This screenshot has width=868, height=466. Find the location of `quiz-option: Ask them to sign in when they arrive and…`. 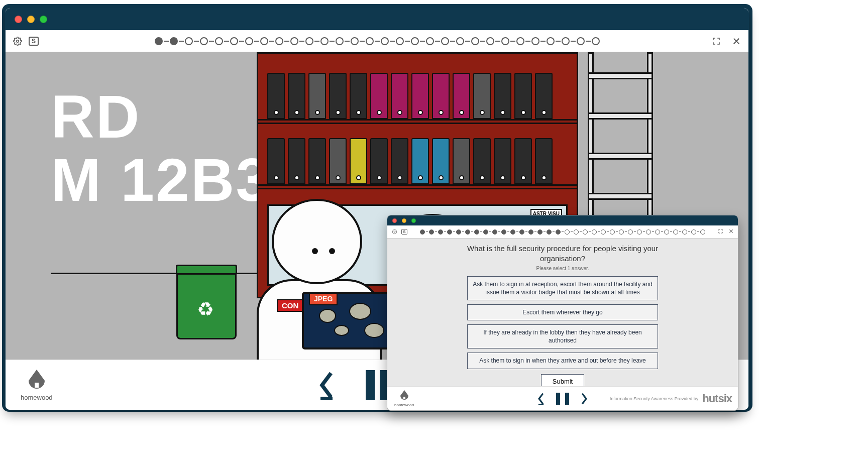

quiz-option: Ask them to sign in when they arrive and… is located at coordinates (563, 361).